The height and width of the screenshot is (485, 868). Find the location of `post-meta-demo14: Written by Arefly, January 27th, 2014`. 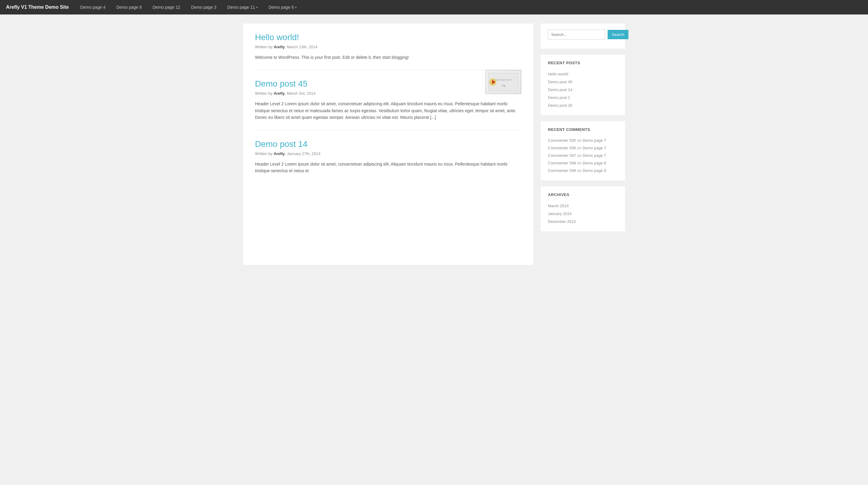

post-meta-demo14: Written by Arefly, January 27th, 2014 is located at coordinates (388, 154).